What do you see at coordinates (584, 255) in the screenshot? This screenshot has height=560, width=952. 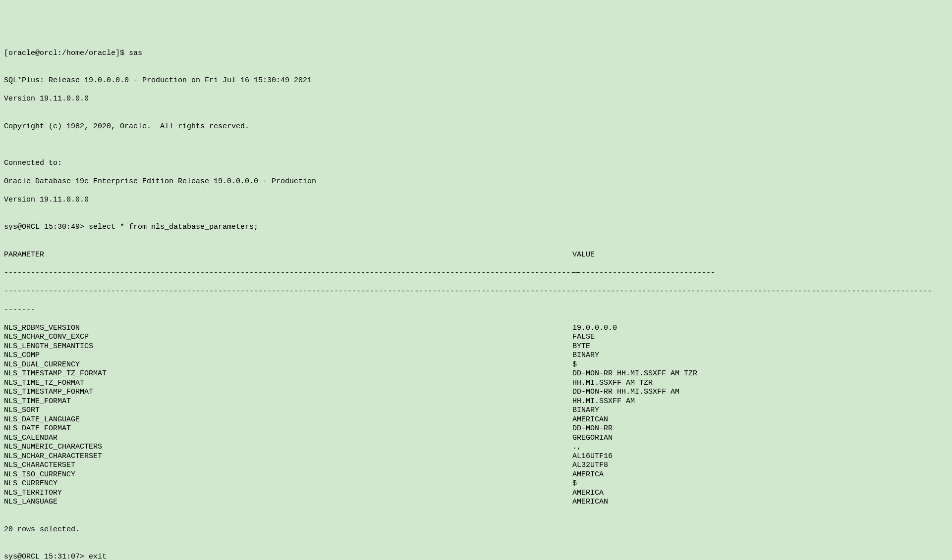 I see `column-header-value: VALUE` at bounding box center [584, 255].